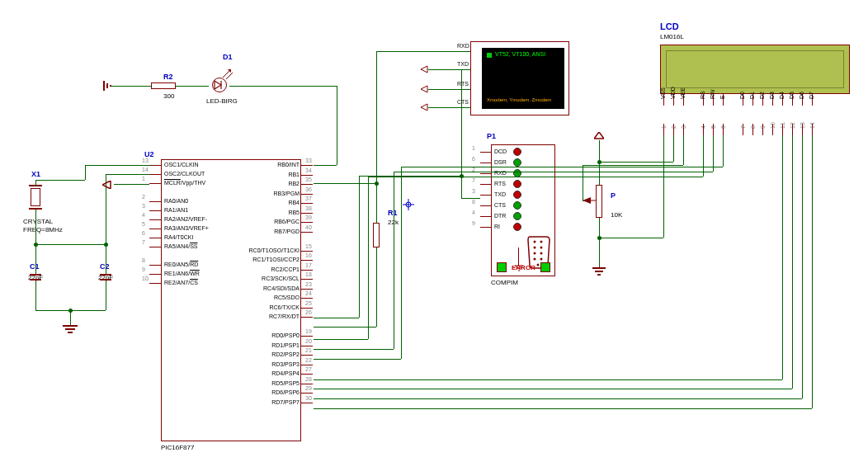 Image resolution: width=868 pixels, height=476 pixels. Describe the element at coordinates (285, 383) in the screenshot. I see `u2-pin-28-name: RD5/PSP5` at that location.